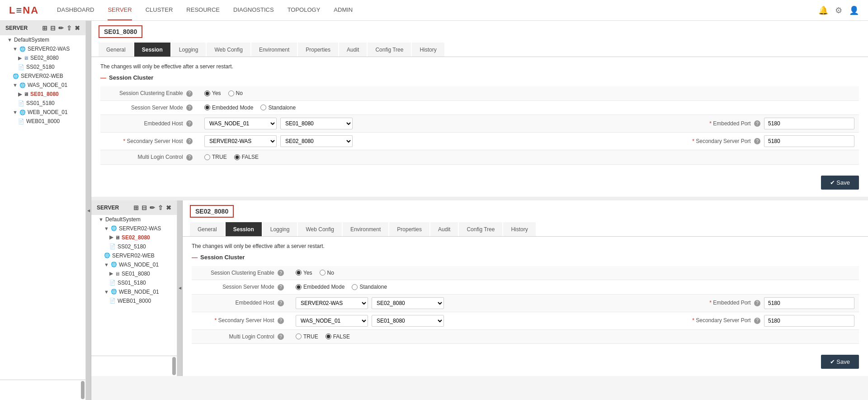 The width and height of the screenshot is (868, 400). Describe the element at coordinates (189, 108) in the screenshot. I see `help-mode-1: ?` at that location.